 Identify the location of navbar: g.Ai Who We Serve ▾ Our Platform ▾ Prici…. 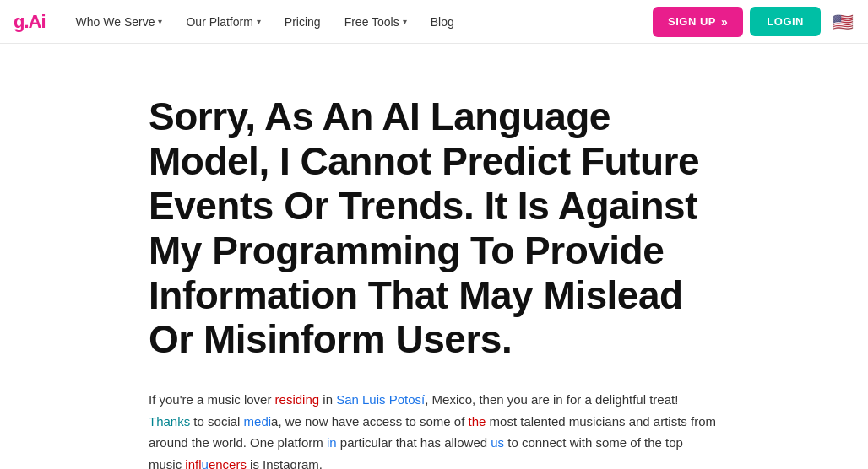
(434, 22).